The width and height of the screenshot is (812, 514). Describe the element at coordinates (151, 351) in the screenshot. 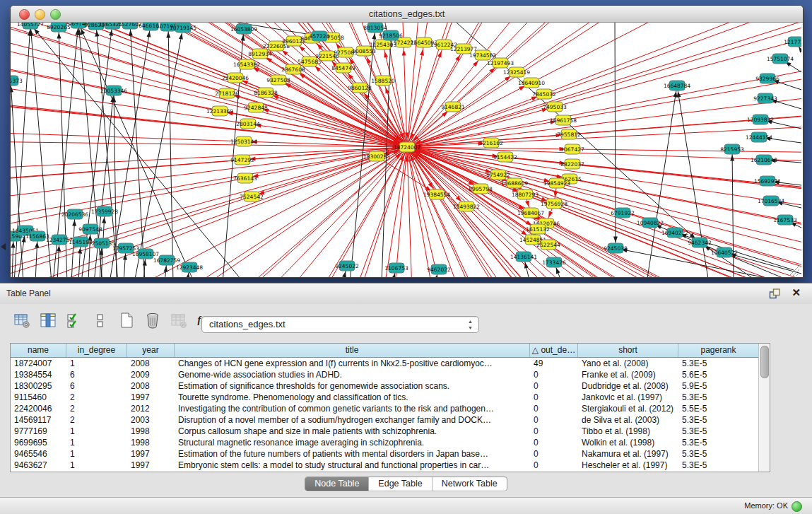

I see `column-header-year: year` at that location.